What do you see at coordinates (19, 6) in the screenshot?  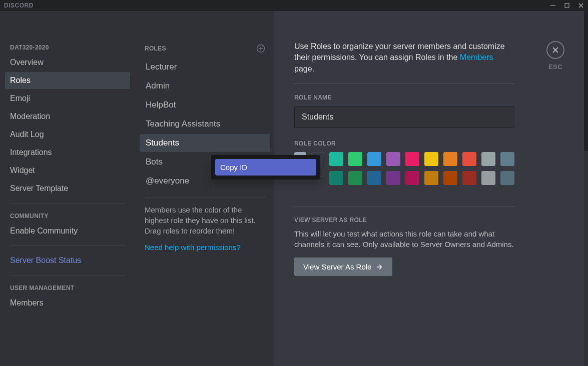 I see `app-brand: DISCORD` at bounding box center [19, 6].